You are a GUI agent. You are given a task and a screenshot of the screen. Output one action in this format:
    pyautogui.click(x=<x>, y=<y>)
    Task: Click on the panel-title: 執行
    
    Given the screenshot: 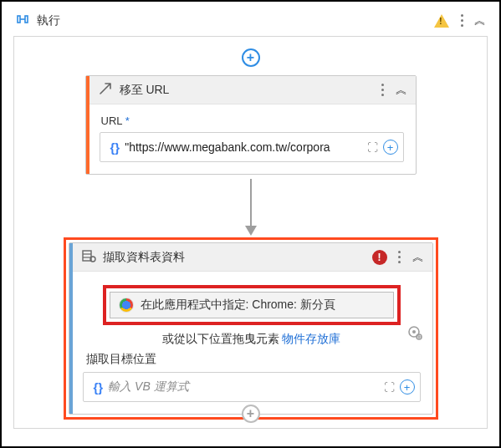 What is the action you would take?
    pyautogui.click(x=233, y=21)
    